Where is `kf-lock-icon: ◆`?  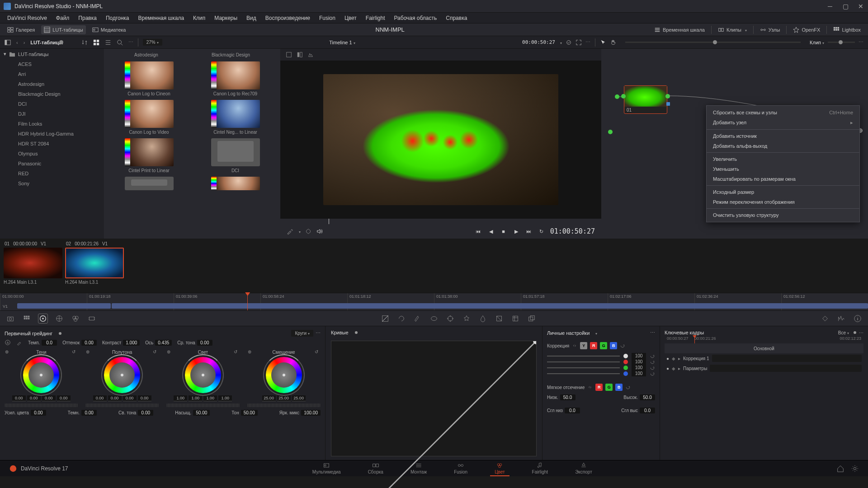 kf-lock-icon: ◆ is located at coordinates (674, 359).